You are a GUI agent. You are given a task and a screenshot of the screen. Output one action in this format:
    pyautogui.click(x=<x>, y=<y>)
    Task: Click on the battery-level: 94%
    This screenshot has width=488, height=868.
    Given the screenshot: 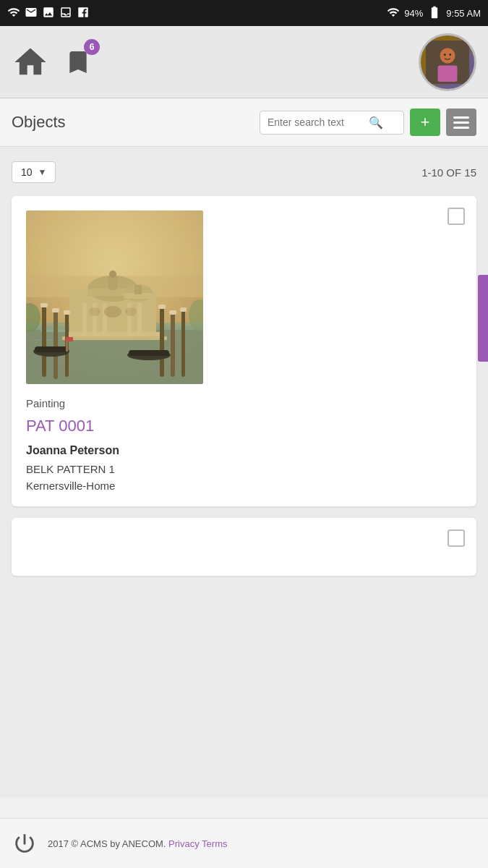 What is the action you would take?
    pyautogui.click(x=414, y=13)
    